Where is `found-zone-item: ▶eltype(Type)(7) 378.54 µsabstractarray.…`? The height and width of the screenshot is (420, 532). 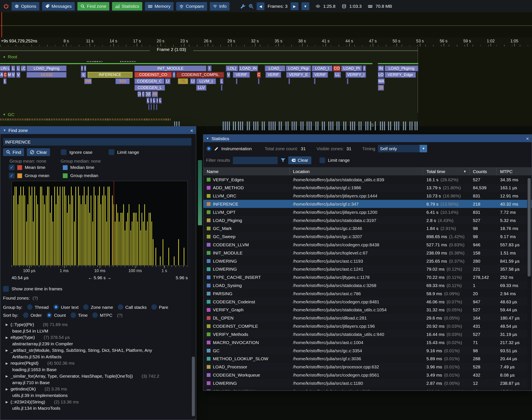
found-zone-item: ▶eltype(Type)(7) 378.54 µsabstractarray.… is located at coordinates (97, 341).